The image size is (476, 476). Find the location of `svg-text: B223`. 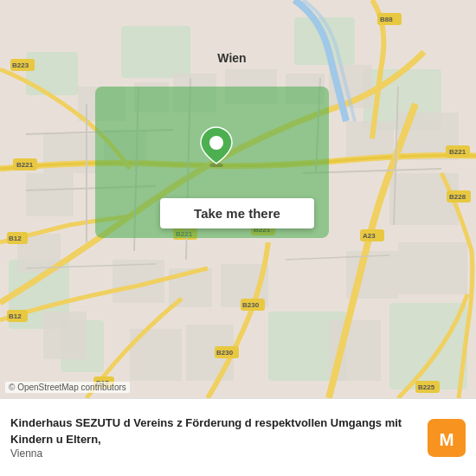

svg-text: B223 is located at coordinates (21, 66).